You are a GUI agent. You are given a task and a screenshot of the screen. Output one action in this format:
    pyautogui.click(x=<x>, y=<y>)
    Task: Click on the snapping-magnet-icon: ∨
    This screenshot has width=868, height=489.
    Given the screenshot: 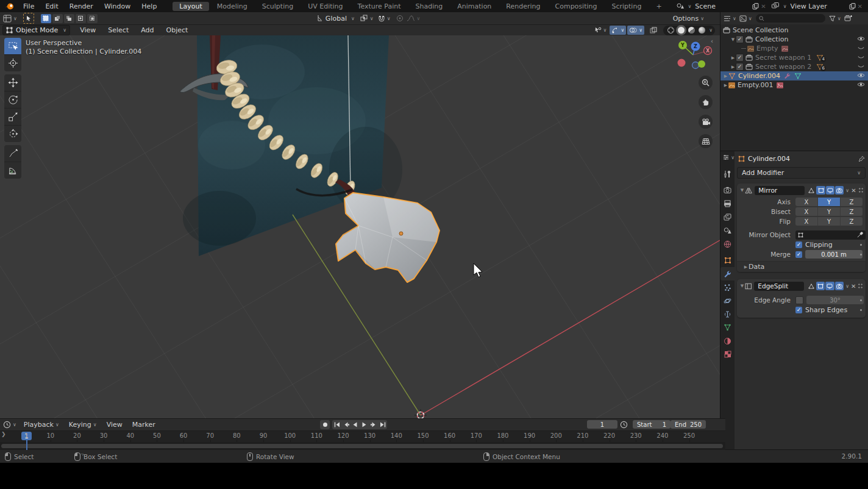 What is the action you would take?
    pyautogui.click(x=384, y=18)
    